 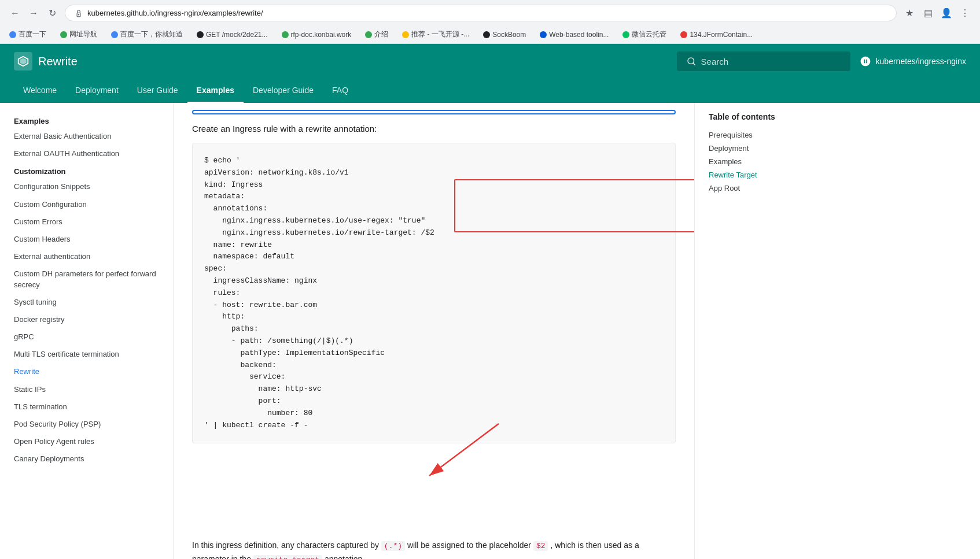 I want to click on code-line-3: metadata:, so click(x=434, y=197).